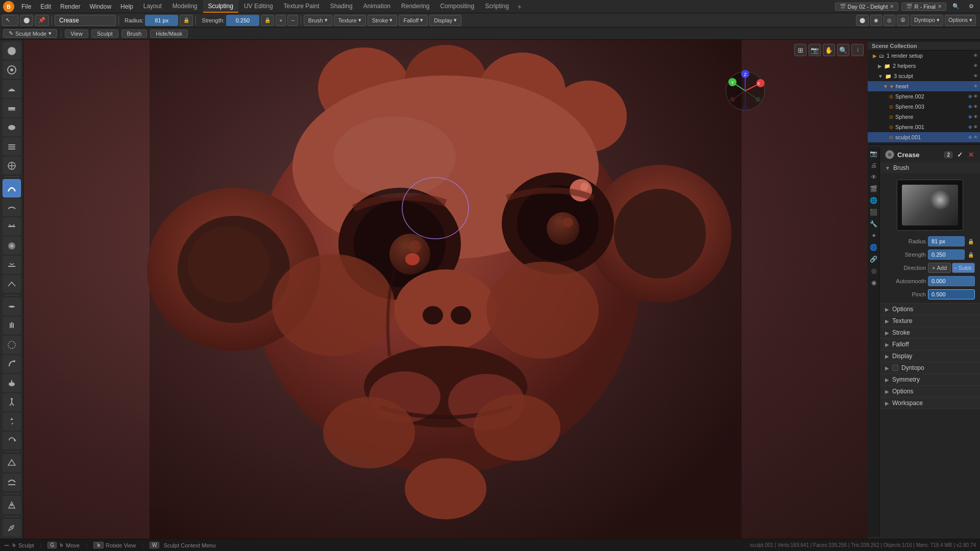 The height and width of the screenshot is (551, 980). Describe the element at coordinates (100, 7) in the screenshot. I see `menu-window: Window` at that location.